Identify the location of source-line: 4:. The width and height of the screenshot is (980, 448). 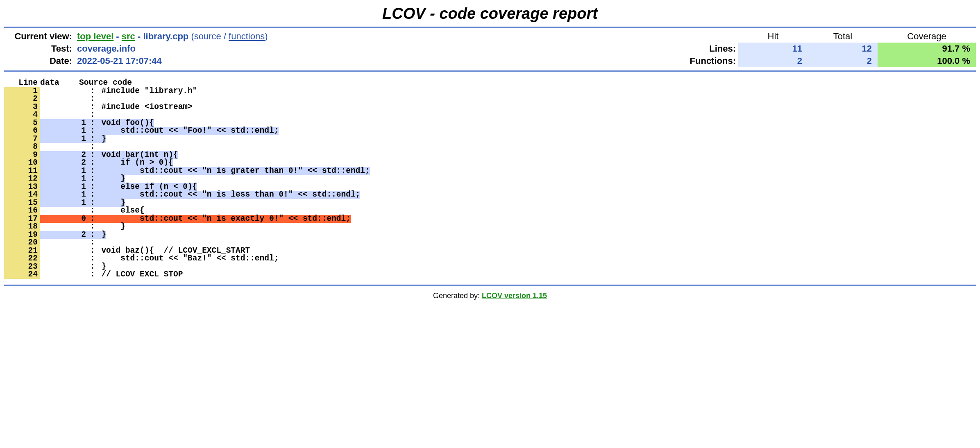
(52, 115).